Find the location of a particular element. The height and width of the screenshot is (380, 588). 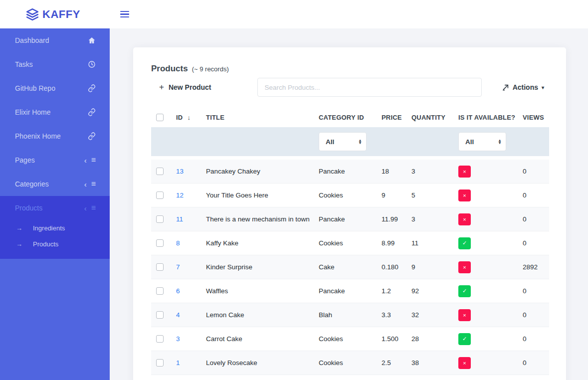

column-header-views: VIEWS is located at coordinates (536, 118).